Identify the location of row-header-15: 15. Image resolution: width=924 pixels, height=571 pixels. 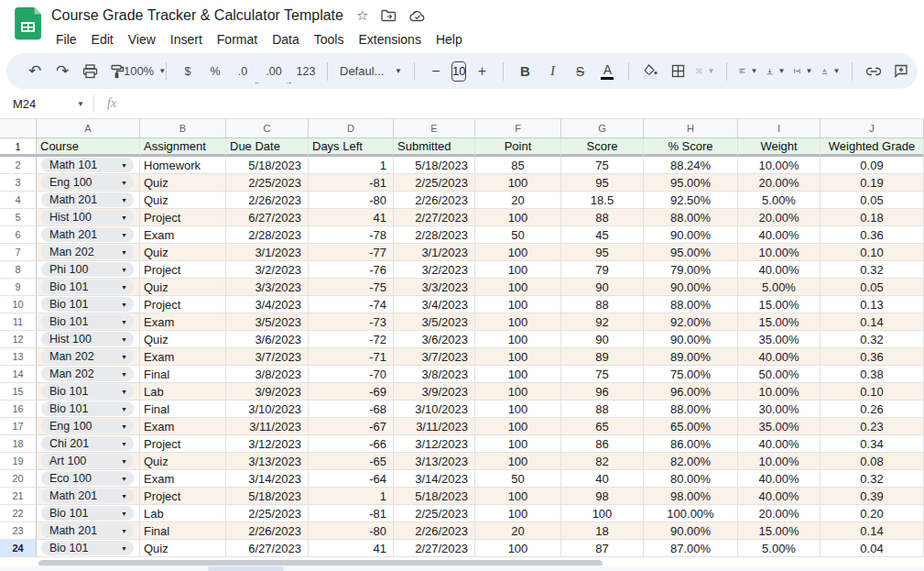
(18, 392).